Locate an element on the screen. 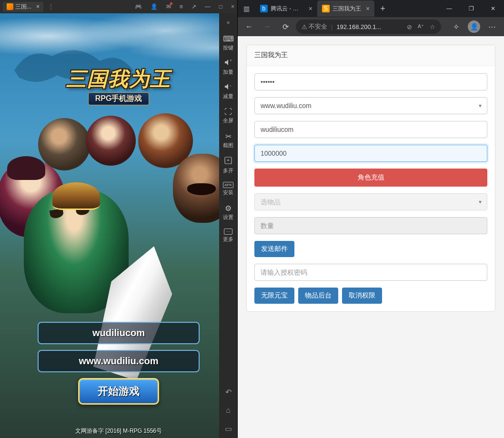 Image resolution: width=504 pixels, height=438 pixels. items-backend-button: 物品后台 is located at coordinates (318, 296).